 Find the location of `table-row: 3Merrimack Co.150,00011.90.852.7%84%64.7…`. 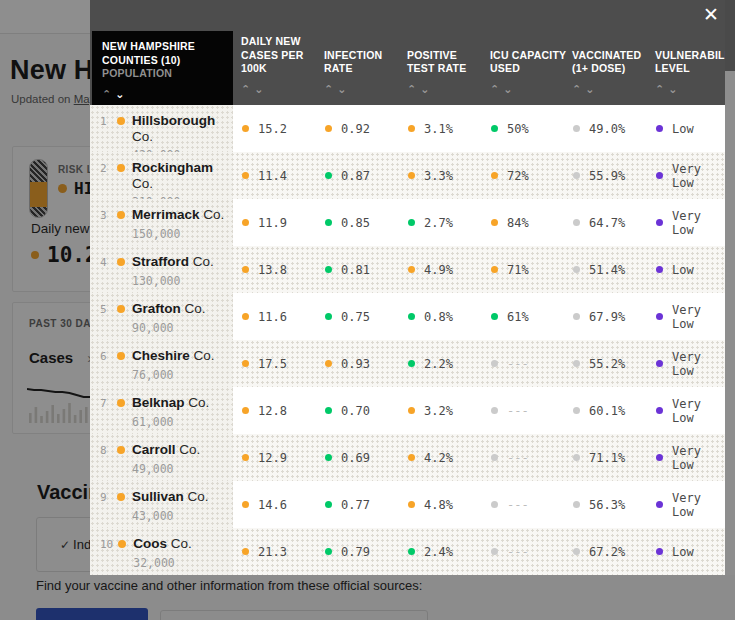

table-row: 3Merrimack Co.150,00011.90.852.7%84%64.7… is located at coordinates (408, 222).